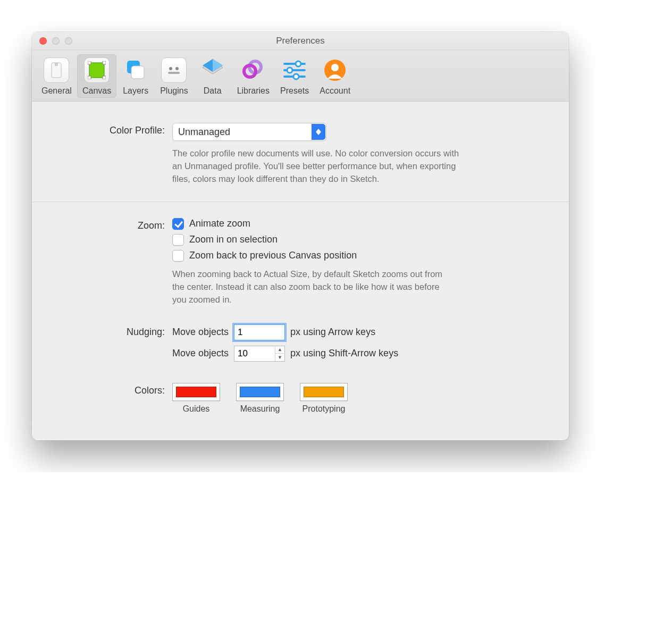 This screenshot has height=635, width=672. What do you see at coordinates (295, 70) in the screenshot?
I see `presets-icon` at bounding box center [295, 70].